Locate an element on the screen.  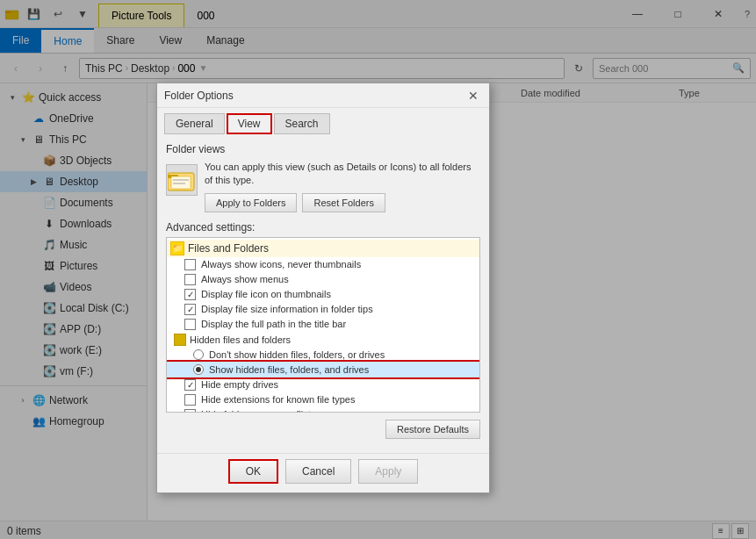
checkbox-display-size-tips is located at coordinates (190, 309).